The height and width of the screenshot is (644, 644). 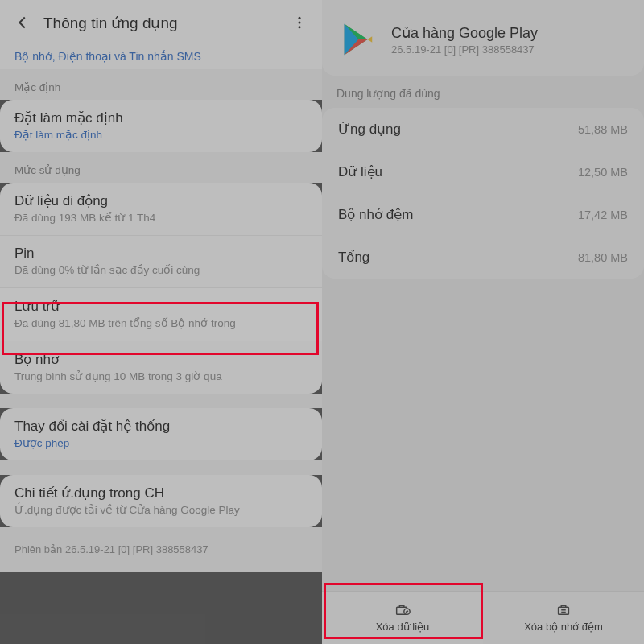 What do you see at coordinates (161, 315) in the screenshot?
I see `row-storage: Lưu trữ Đã dùng 81,80 MB trên tổng số Bộ…` at bounding box center [161, 315].